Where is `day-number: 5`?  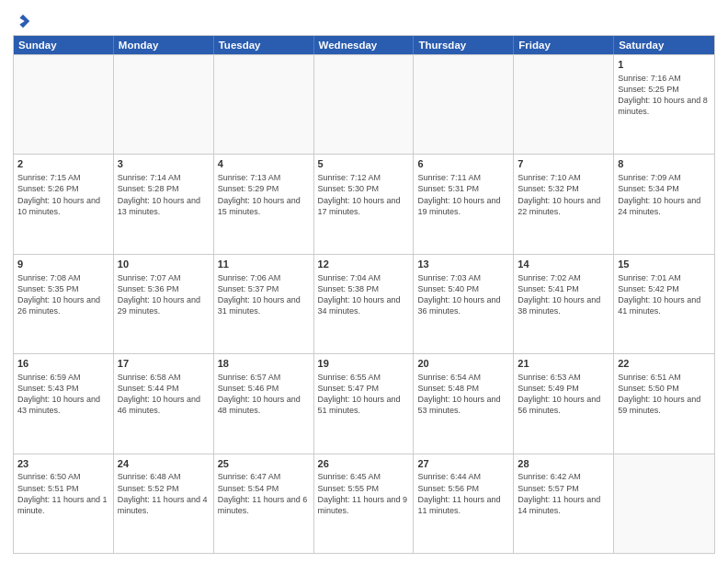 day-number: 5 is located at coordinates (364, 164).